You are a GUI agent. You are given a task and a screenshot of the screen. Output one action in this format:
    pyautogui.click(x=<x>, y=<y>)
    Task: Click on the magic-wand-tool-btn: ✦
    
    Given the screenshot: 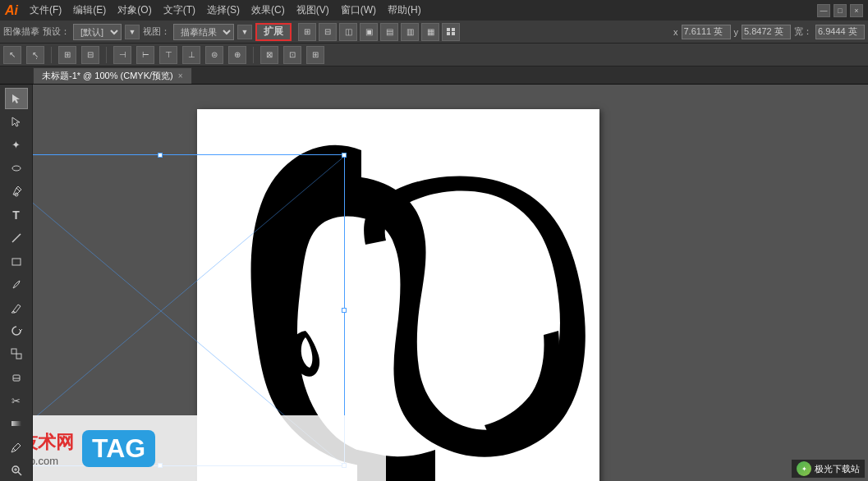 What is the action you would take?
    pyautogui.click(x=16, y=145)
    